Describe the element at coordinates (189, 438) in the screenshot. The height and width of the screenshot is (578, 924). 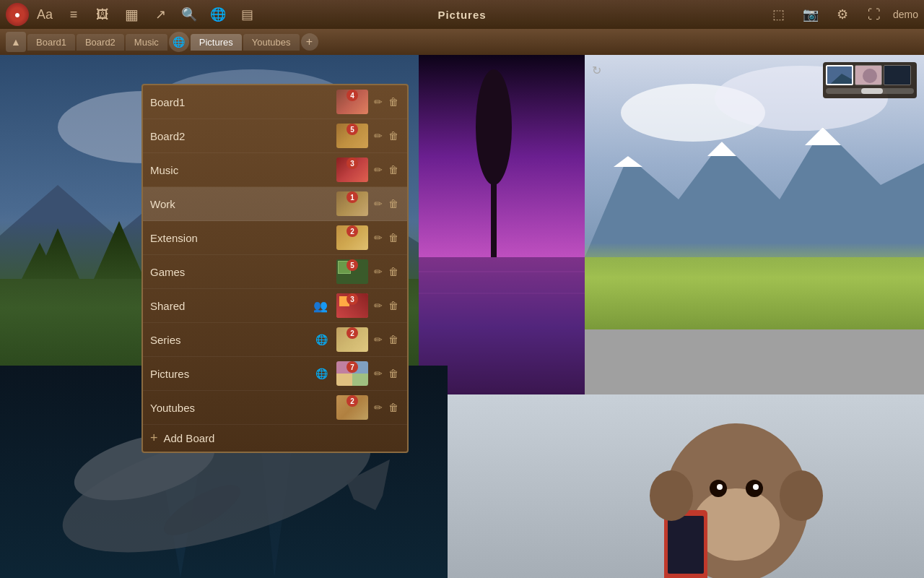
I see `add-board-label: Add Board` at that location.